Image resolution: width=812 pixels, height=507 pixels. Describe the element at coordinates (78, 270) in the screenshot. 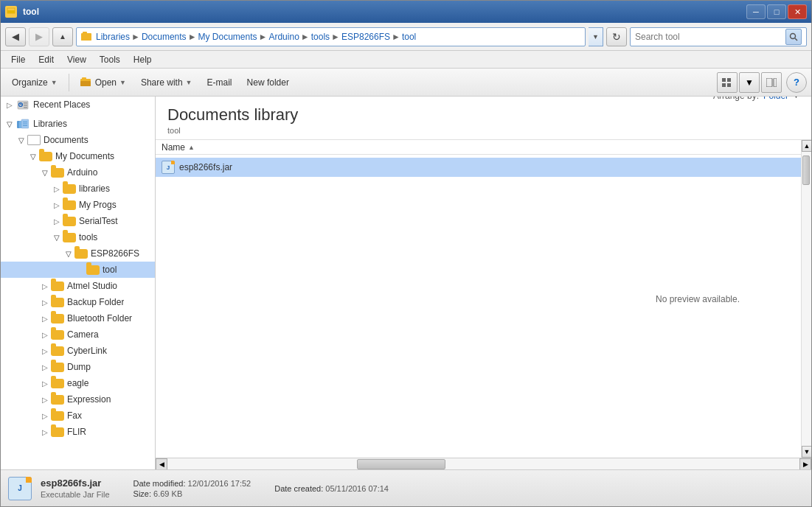

I see `sidebar-item-tool: ▷ tool` at that location.